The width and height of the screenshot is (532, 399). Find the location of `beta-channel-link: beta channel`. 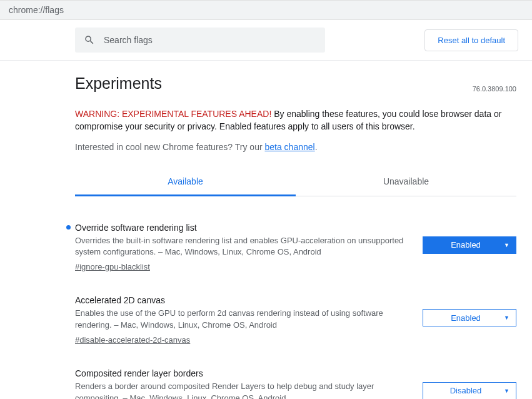

beta-channel-link: beta channel is located at coordinates (289, 147).